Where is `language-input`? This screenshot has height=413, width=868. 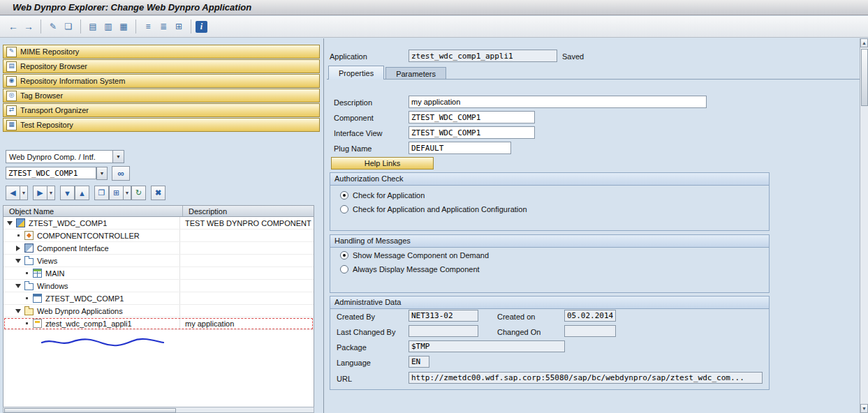 language-input is located at coordinates (419, 361).